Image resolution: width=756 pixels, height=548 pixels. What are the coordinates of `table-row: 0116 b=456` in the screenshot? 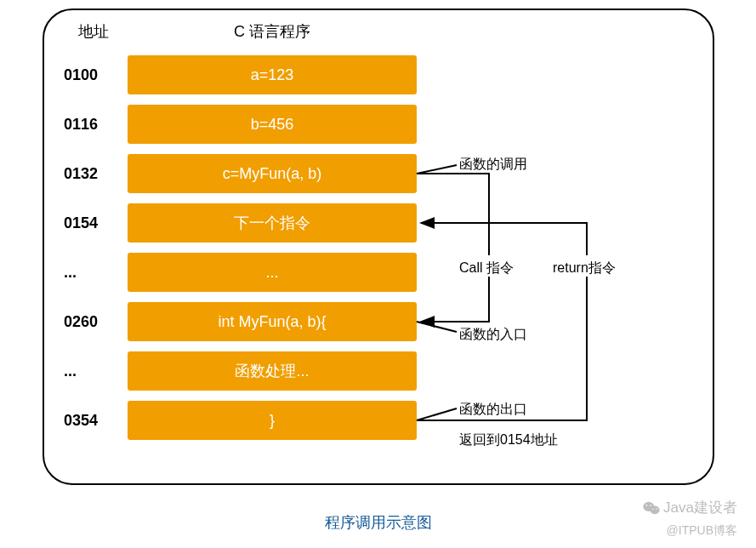 It's located at (238, 124).